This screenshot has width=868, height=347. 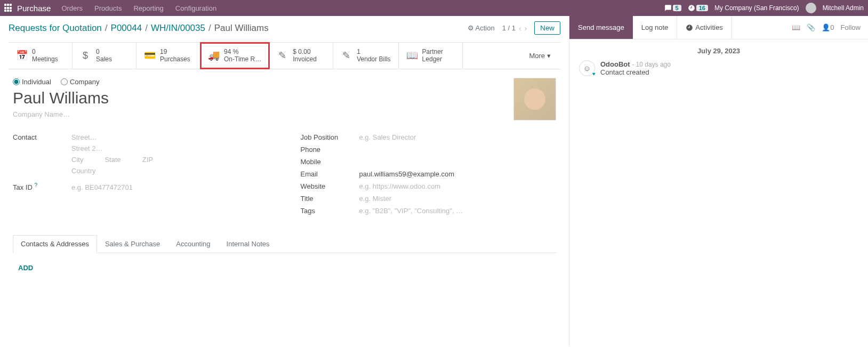 What do you see at coordinates (139, 28) in the screenshot?
I see `breadcrumb: Requests for Quotation/ P00044/ WH/IN/00…` at bounding box center [139, 28].